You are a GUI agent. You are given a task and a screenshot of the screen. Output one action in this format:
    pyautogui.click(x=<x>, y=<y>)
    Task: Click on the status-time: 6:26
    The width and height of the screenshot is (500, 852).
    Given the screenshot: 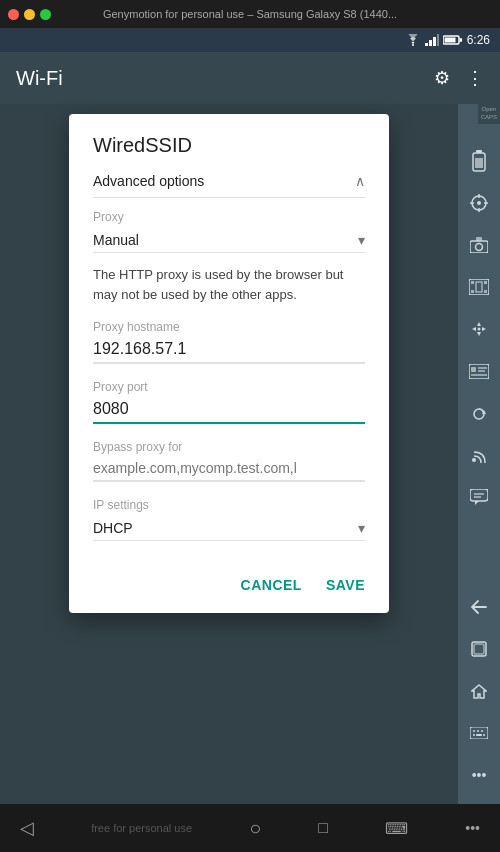 What is the action you would take?
    pyautogui.click(x=478, y=40)
    